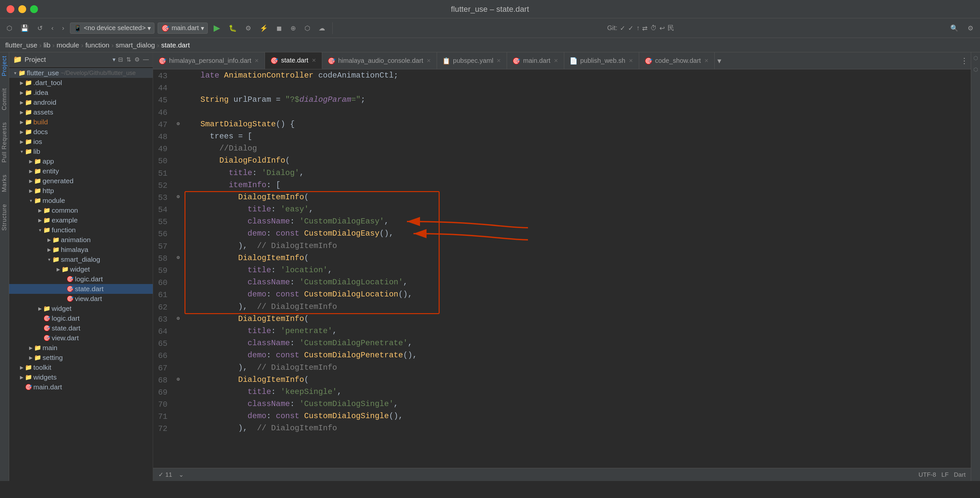 This screenshot has height=498, width=980. What do you see at coordinates (248, 28) in the screenshot?
I see `build-button: ⚙` at bounding box center [248, 28].